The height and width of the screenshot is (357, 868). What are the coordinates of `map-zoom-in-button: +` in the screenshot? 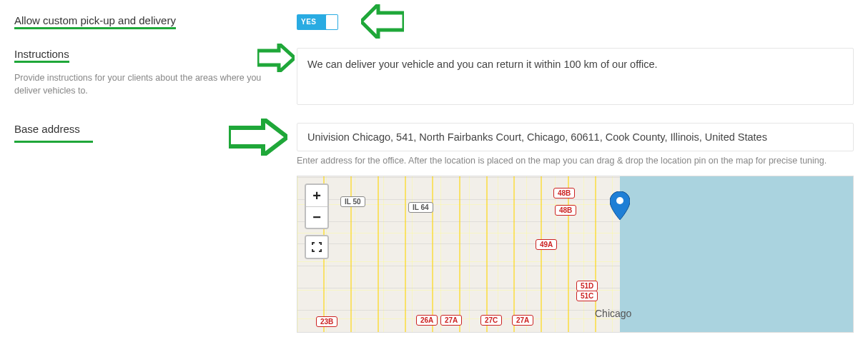 It's located at (317, 196).